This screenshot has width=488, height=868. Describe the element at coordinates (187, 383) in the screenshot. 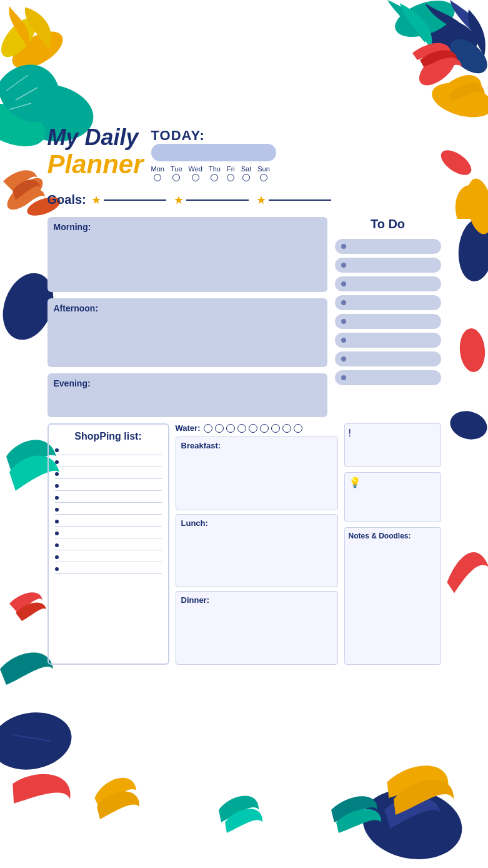

I see `evening-label: Evening:` at that location.